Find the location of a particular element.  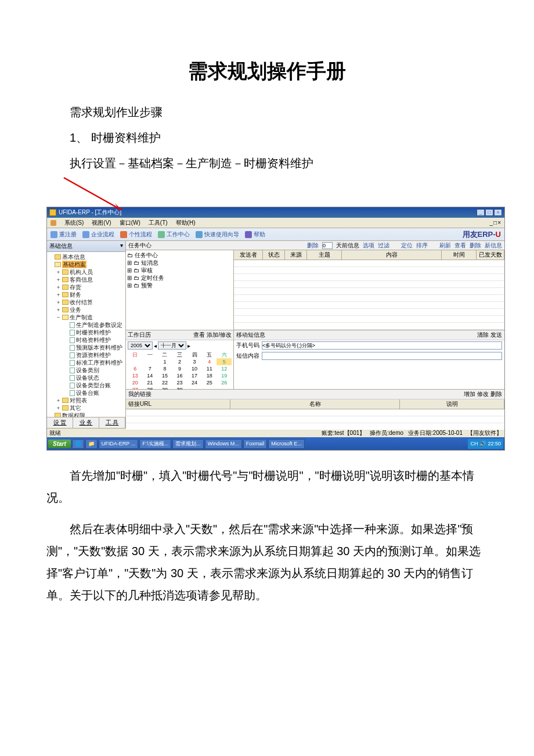

tray-icon: 🔊 is located at coordinates (483, 444).